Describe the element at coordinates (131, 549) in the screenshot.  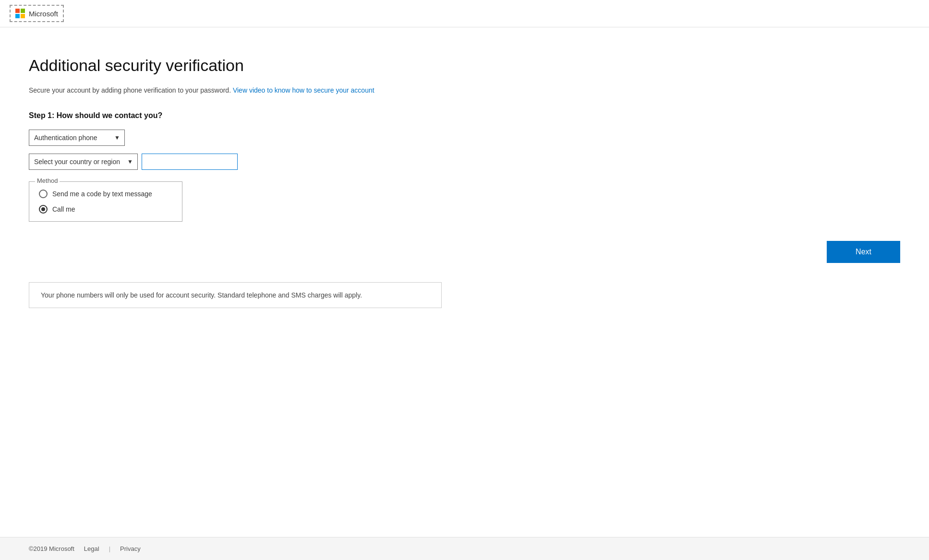
I see `footer-privacy-link: Privacy` at that location.